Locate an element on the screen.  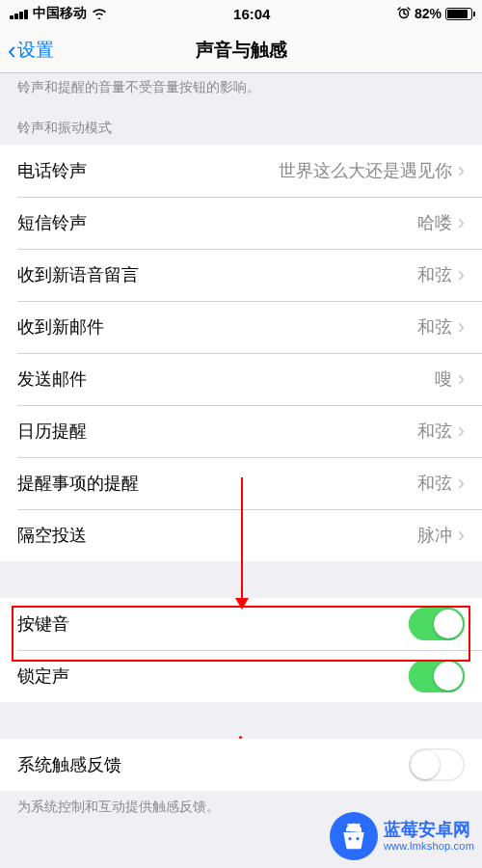
row-value: 哈喽 is located at coordinates (435, 223).